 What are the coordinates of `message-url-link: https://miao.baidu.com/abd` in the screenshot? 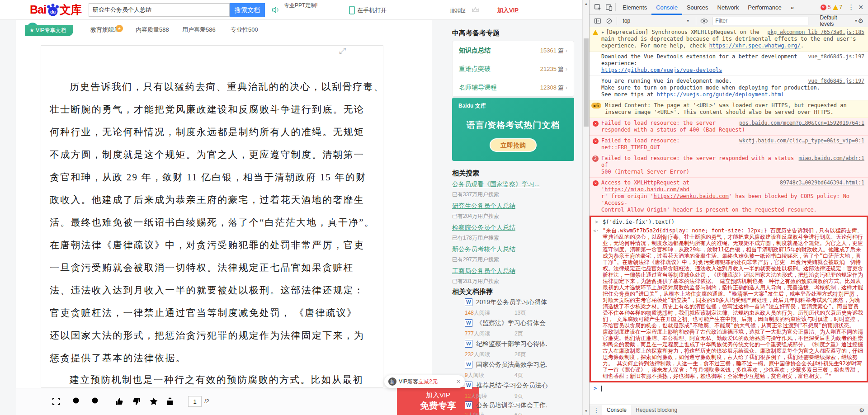 It's located at (647, 189).